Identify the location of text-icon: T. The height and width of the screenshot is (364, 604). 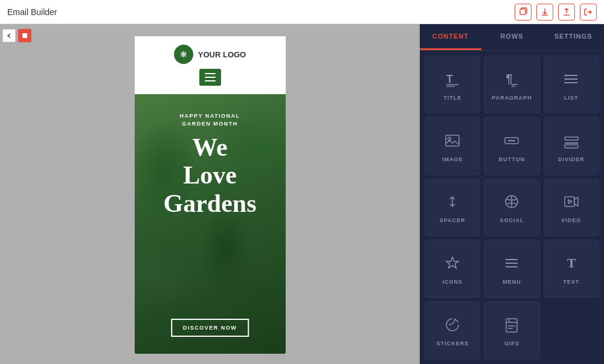
(571, 264).